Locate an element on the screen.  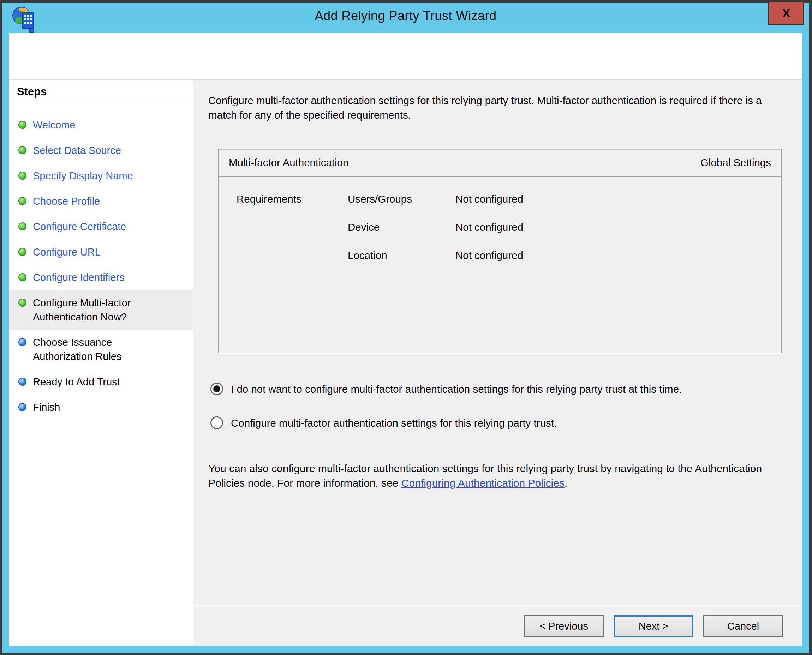
step-item-select-data-source: Select Data Source is located at coordinates (101, 150).